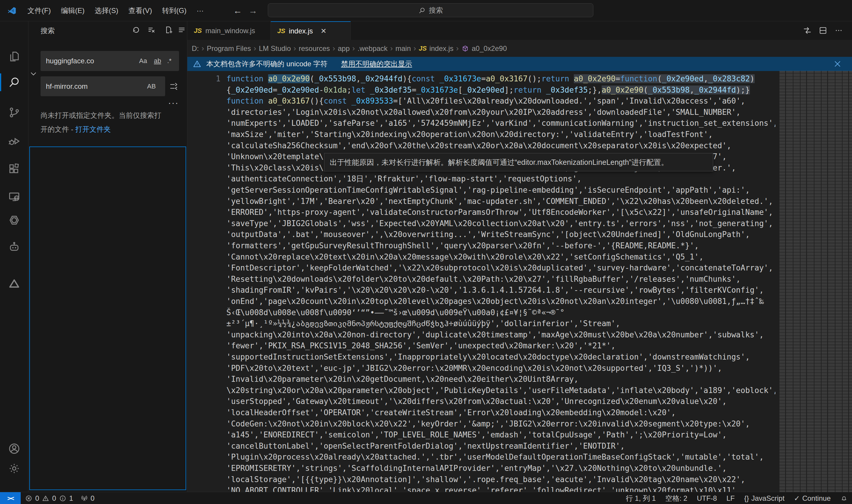 The image size is (852, 504). I want to click on regex-toggle: .*, so click(169, 61).